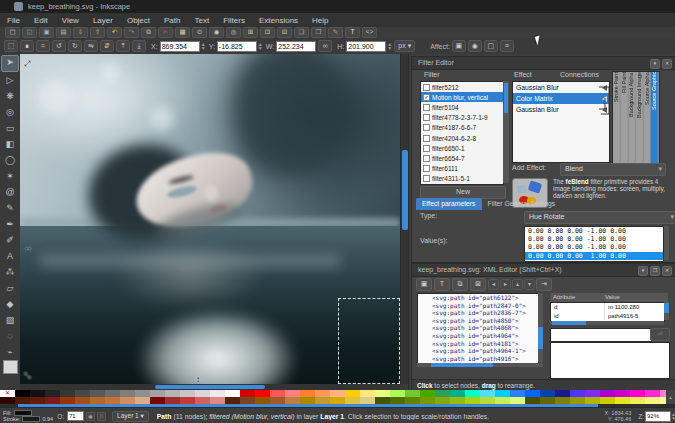 The height and width of the screenshot is (423, 675). I want to click on print-icon: ▤, so click(64, 32).